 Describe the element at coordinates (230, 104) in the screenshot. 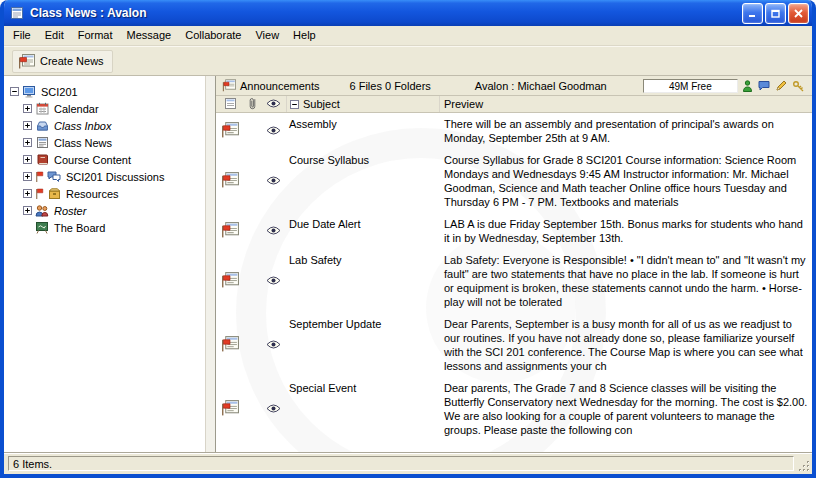

I see `column-item-icon` at that location.